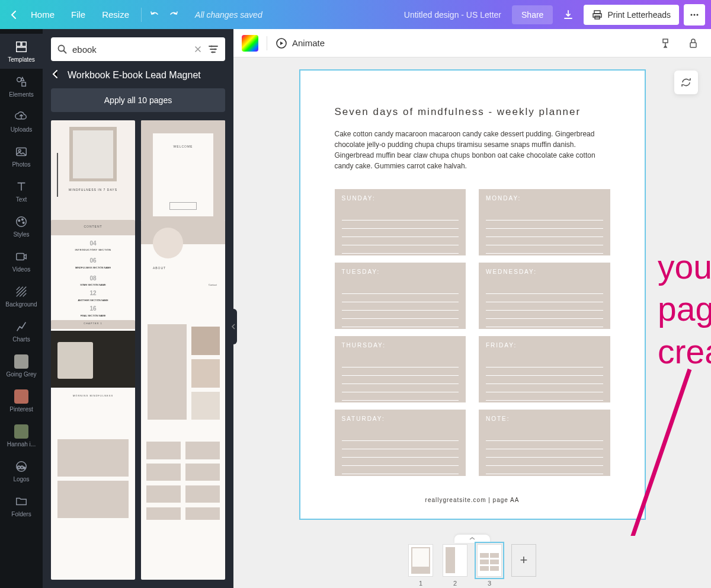 The height and width of the screenshot is (588, 711). What do you see at coordinates (183, 274) in the screenshot?
I see `template-thumb: ABOUT Contact` at bounding box center [183, 274].